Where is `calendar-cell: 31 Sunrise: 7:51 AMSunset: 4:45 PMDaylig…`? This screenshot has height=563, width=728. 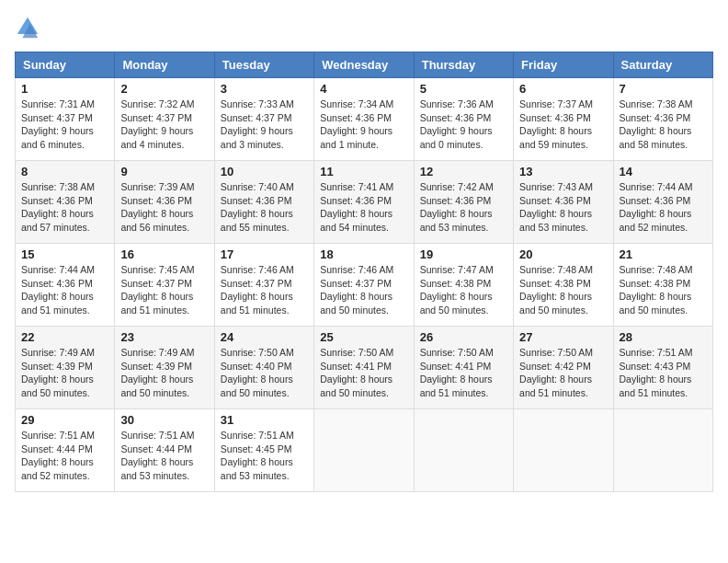
calendar-cell: 31 Sunrise: 7:51 AMSunset: 4:45 PMDaylig… is located at coordinates (264, 451).